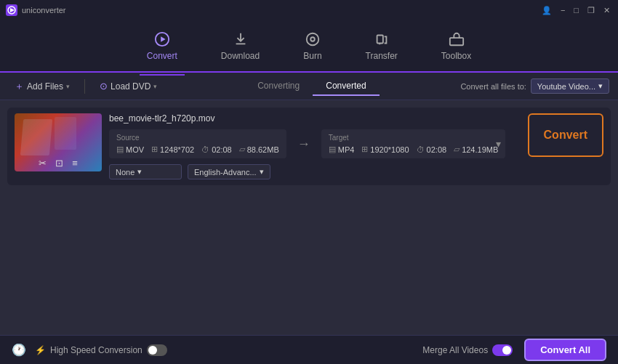 Image resolution: width=618 pixels, height=364 pixels. What do you see at coordinates (475, 150) in the screenshot?
I see `target-size: ▱ 124.19MB` at bounding box center [475, 150].